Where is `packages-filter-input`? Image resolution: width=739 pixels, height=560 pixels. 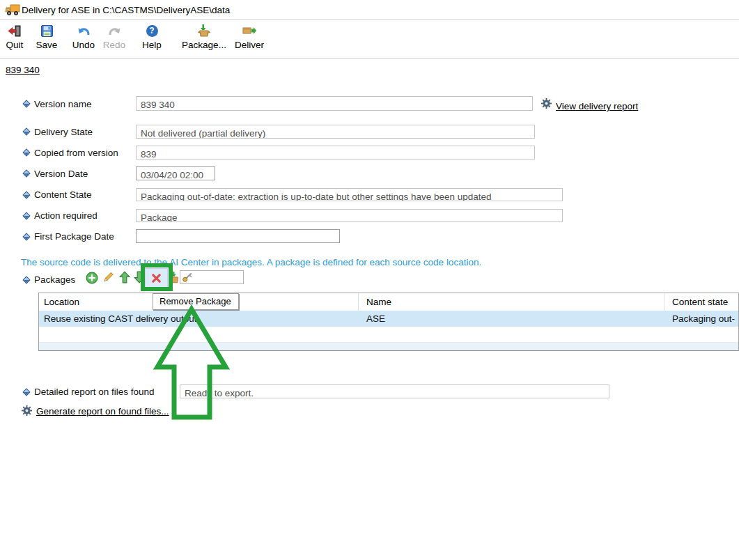 packages-filter-input is located at coordinates (212, 277).